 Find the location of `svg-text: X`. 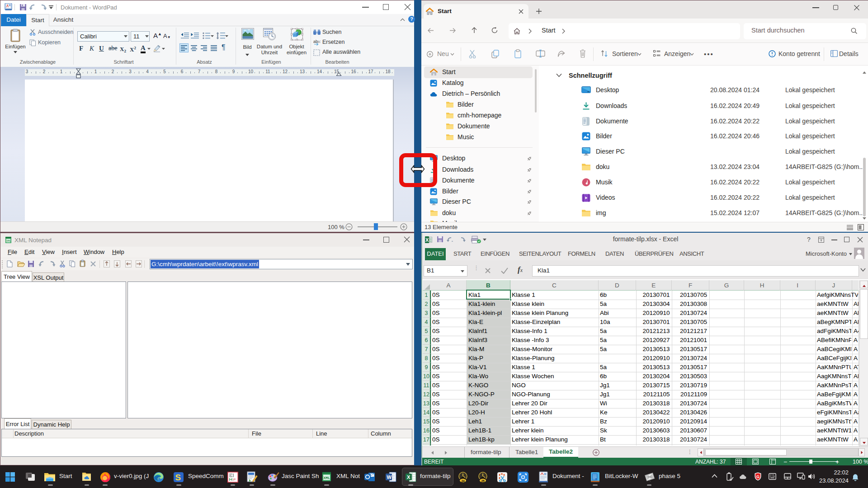

svg-text: X is located at coordinates (409, 477).